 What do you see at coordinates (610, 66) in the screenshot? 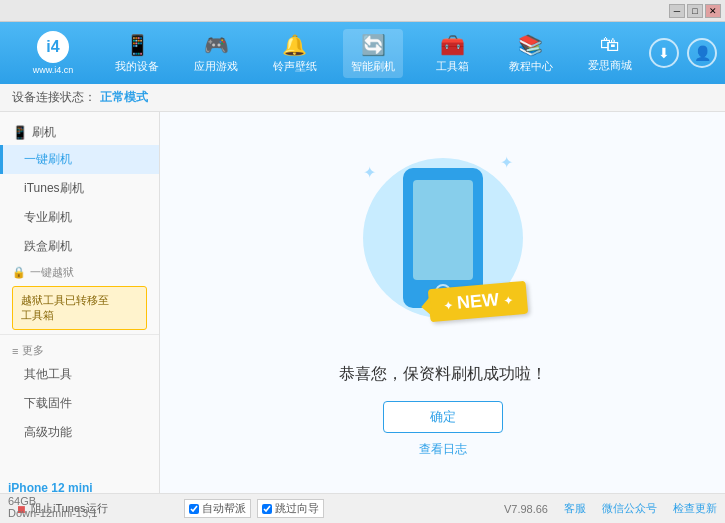
I see `shop-label: 爱思商城` at bounding box center [610, 66].